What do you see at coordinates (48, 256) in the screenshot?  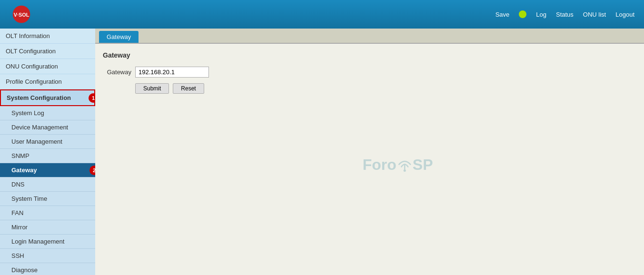 I see `sidebar-subitem-ssh: SSH` at bounding box center [48, 256].